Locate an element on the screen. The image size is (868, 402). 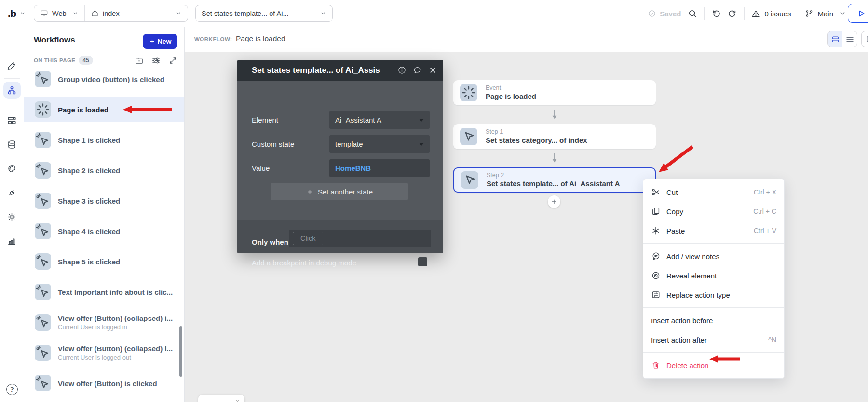
menu-item-label: Delete action is located at coordinates (688, 366).